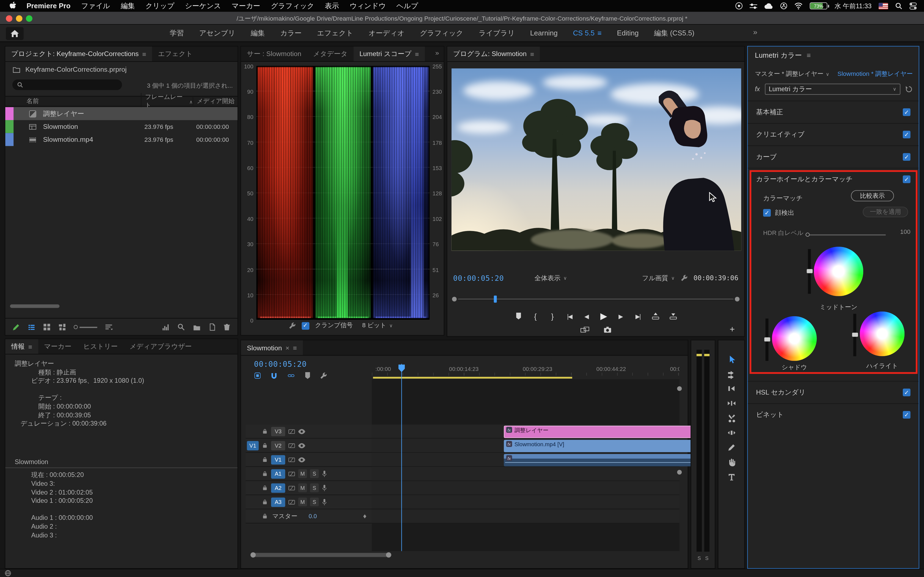 This screenshot has height=577, width=924. I want to click on workspace-tab-ライブラリ: ライブラリ, so click(496, 33).